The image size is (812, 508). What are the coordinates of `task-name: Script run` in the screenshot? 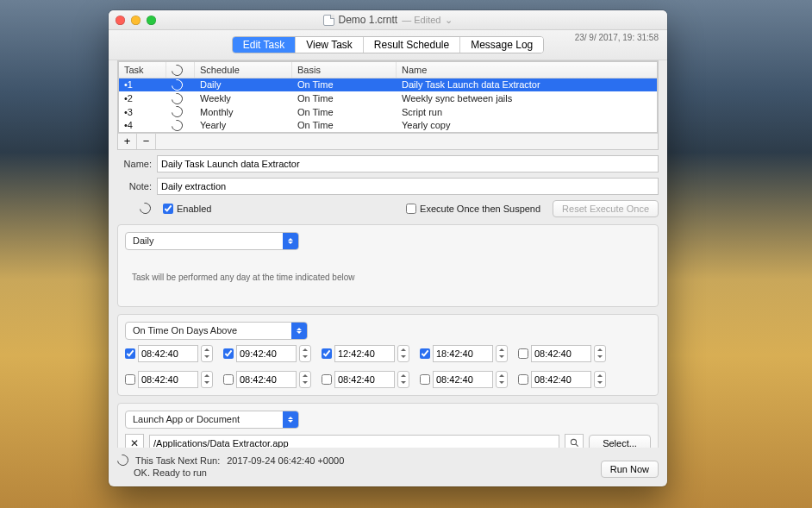 It's located at (528, 112).